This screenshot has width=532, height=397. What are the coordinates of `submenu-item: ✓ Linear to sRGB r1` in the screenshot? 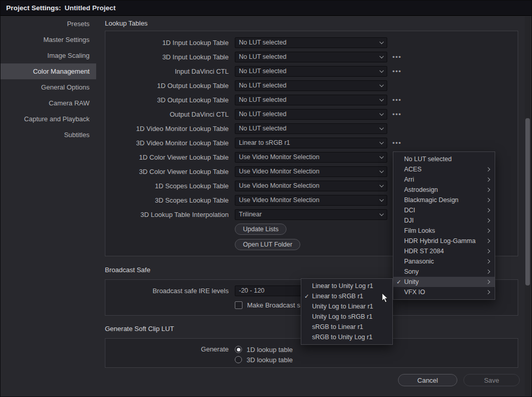 It's located at (347, 296).